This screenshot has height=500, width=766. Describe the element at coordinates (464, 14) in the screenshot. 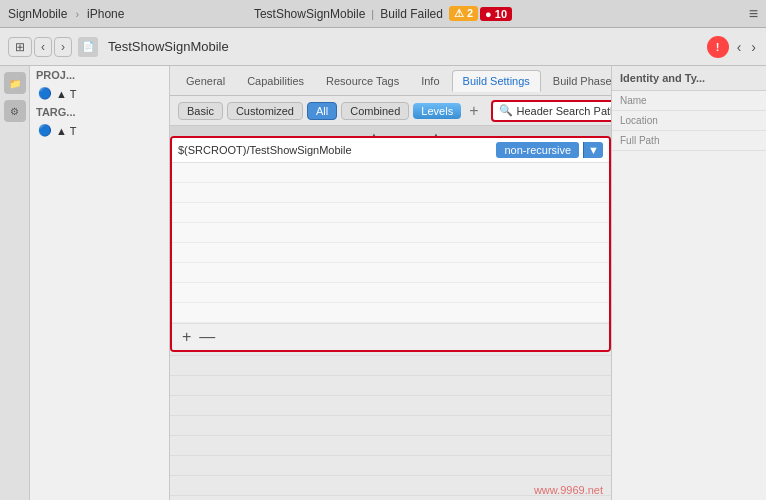

I see `warning-badge: ⚠ 2` at that location.